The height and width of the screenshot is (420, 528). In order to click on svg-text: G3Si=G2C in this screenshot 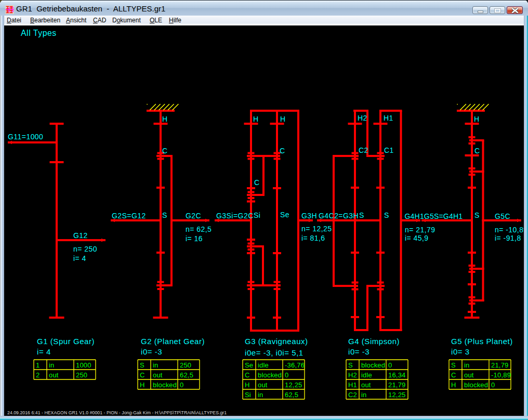, I will do `click(235, 216)`.